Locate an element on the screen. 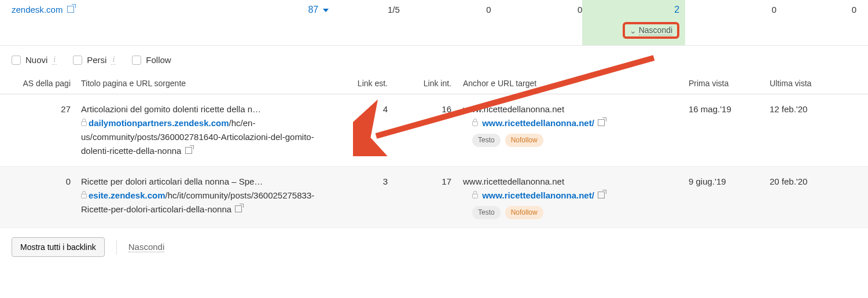 This screenshot has height=298, width=868. chevron-down-icon is located at coordinates (326, 10).